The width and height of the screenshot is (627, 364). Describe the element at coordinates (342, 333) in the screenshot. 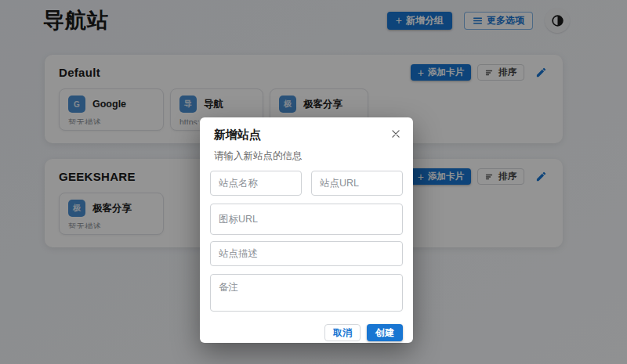

I see `cancel-button: 取消` at that location.